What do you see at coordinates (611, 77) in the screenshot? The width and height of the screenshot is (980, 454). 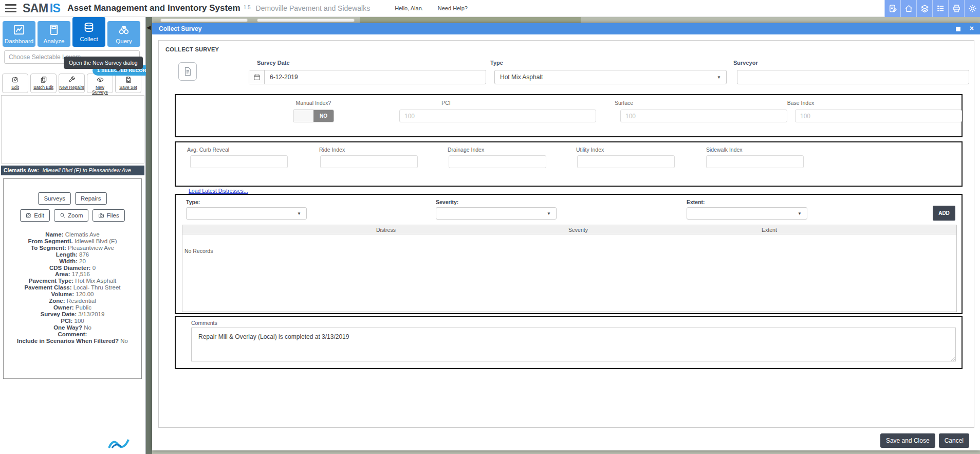 I see `type-select: Hot Mix Asphalt ▼` at bounding box center [611, 77].